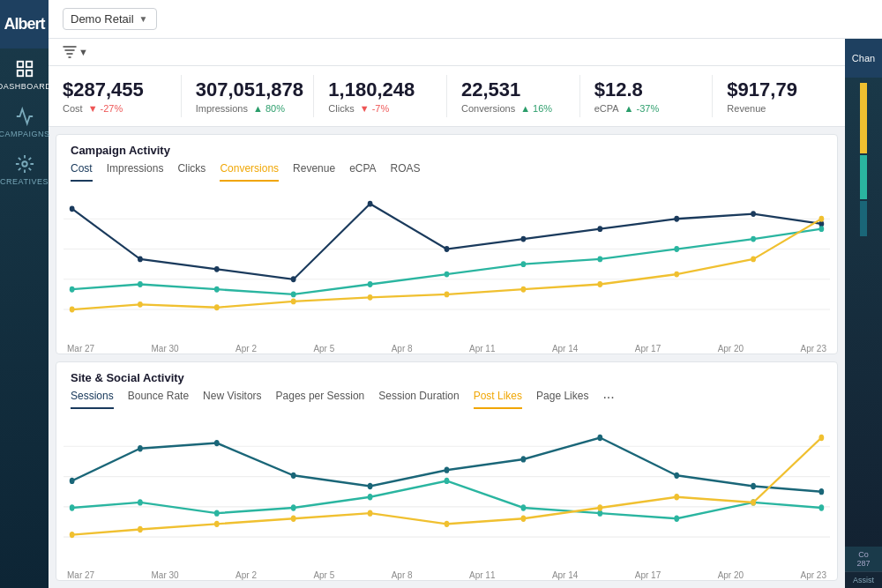 Image resolution: width=882 pixels, height=588 pixels. I want to click on filter-dropdown-arrow: ▼, so click(83, 52).